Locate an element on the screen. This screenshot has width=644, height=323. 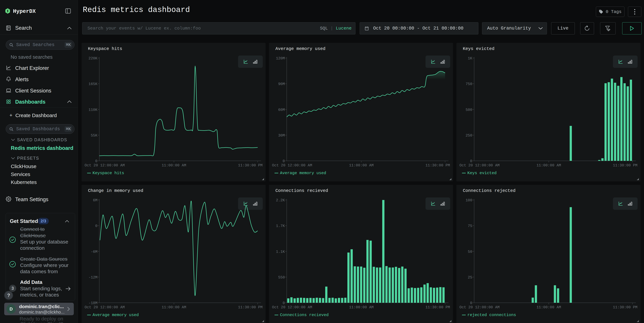
svg-text: 90M is located at coordinates (282, 84).